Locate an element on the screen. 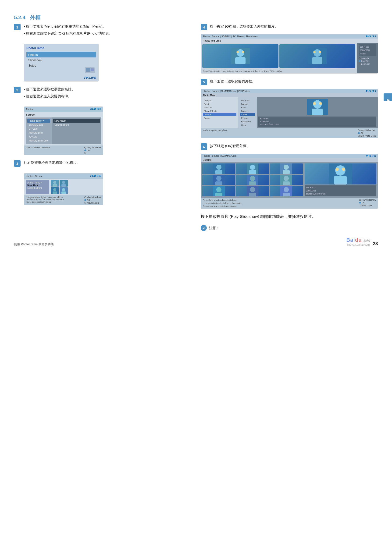 The image size is (392, 556). pm-middle-panel: No frame Banner Blob Broken Cloud Ellips… is located at coordinates (248, 113).